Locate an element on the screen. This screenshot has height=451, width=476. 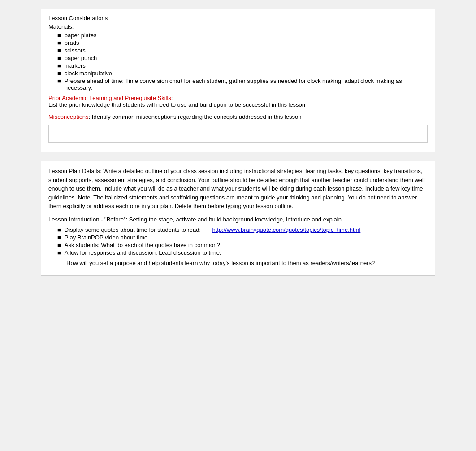
list-item: ■ paper plates is located at coordinates (238, 35).